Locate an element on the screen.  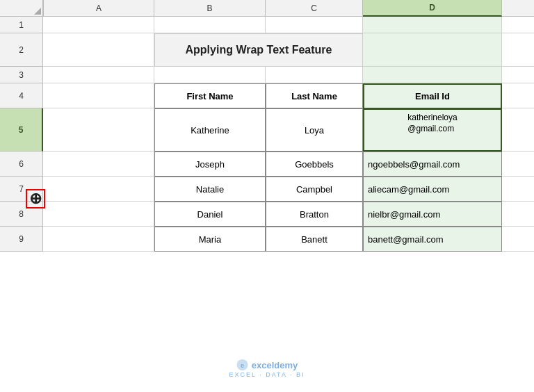
cell-c4-lastname: Last Name is located at coordinates (314, 96).